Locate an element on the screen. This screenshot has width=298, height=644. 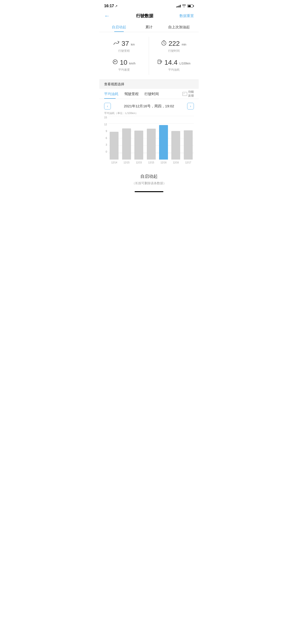
x-label-5: 12/16 is located at coordinates (176, 162).